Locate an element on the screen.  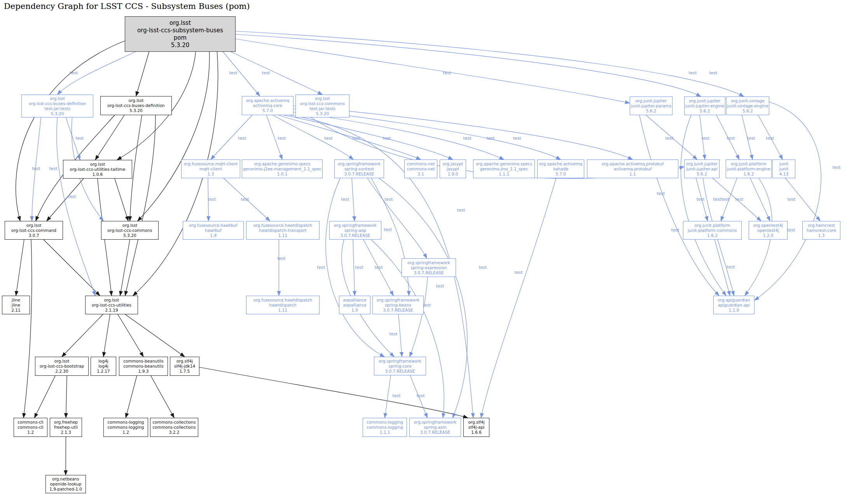
node-label-line: jasypt is located at coordinates (453, 169).